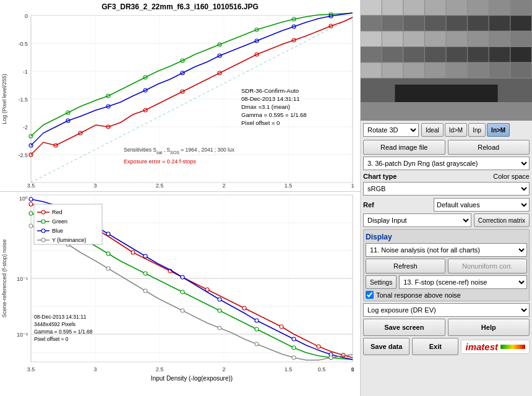 The height and width of the screenshot is (396, 532). I want to click on read-image-button: Read image file, so click(405, 147).